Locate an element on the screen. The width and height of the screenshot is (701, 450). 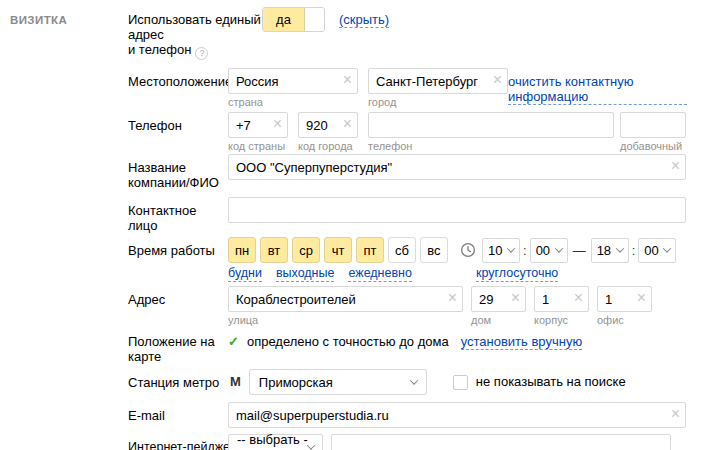
metro-station-select: Приморская is located at coordinates (338, 382).